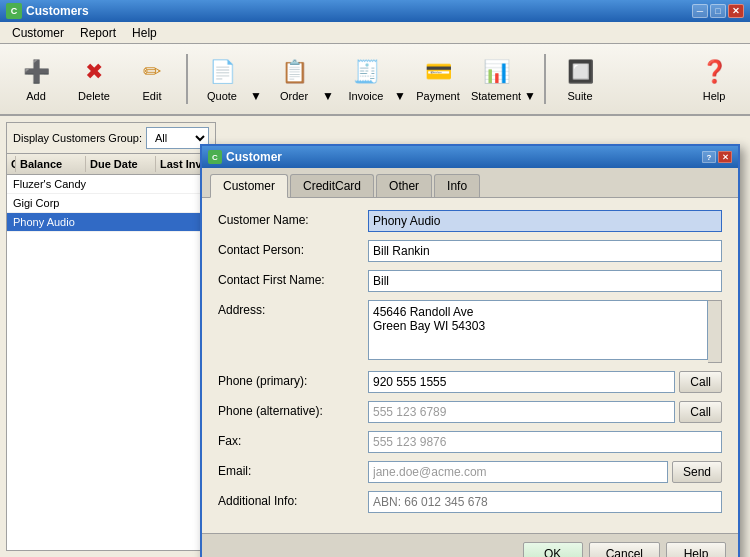 The height and width of the screenshot is (557, 750). What do you see at coordinates (94, 79) in the screenshot?
I see `toolbar-delete-button: ✖ Delete` at bounding box center [94, 79].